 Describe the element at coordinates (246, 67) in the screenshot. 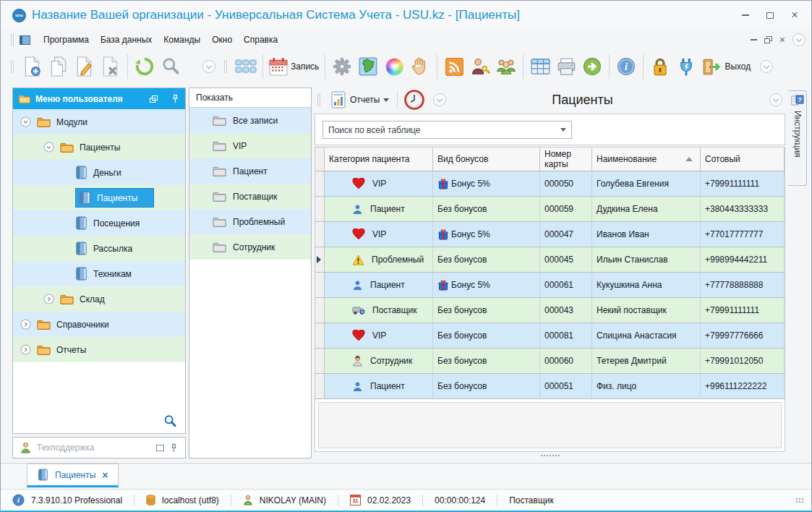

I see `tiles-icon` at that location.